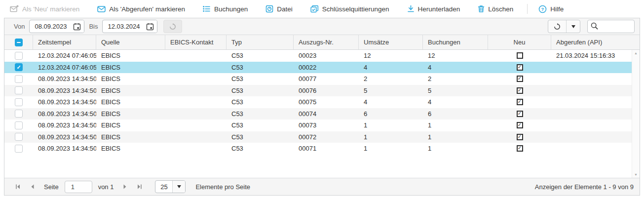 The image size is (644, 201). Describe the element at coordinates (78, 187) in the screenshot. I see `page-number-input` at that location.